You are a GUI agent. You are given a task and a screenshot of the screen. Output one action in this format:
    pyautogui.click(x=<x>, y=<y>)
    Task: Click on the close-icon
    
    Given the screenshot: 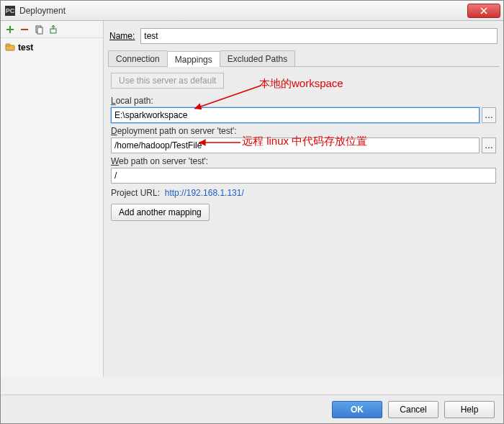 What is the action you would take?
    pyautogui.click(x=484, y=11)
    